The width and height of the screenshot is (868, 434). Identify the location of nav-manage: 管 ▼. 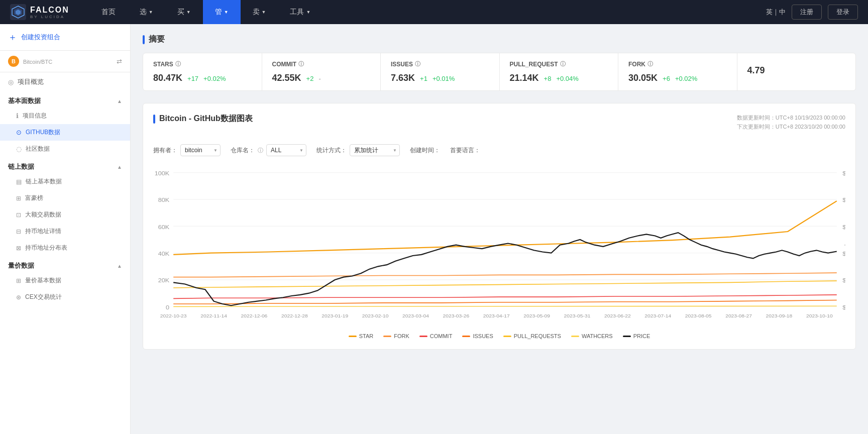
(222, 12).